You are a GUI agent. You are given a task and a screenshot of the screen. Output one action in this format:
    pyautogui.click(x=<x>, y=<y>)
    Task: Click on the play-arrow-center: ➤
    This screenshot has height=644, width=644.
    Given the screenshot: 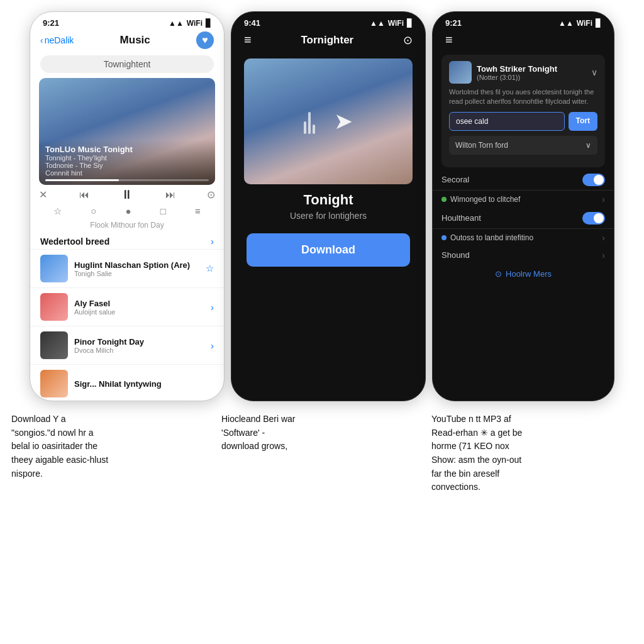 What is the action you would take?
    pyautogui.click(x=343, y=121)
    